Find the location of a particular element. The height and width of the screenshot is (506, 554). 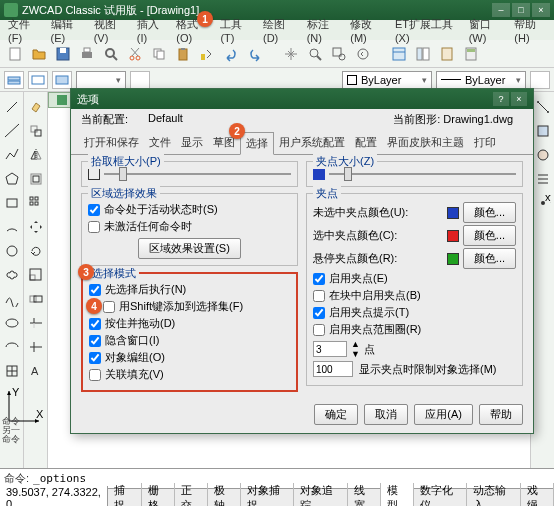

chk-assoc-hatch: 关联填充(V) is located at coordinates (190, 374).